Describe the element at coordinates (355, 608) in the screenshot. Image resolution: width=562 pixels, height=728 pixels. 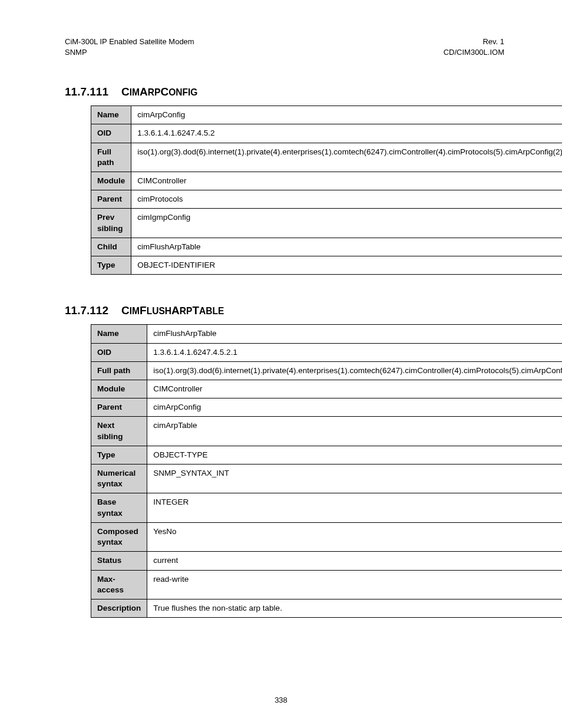
I see `row-value: True flushes the non-static arp table.` at that location.